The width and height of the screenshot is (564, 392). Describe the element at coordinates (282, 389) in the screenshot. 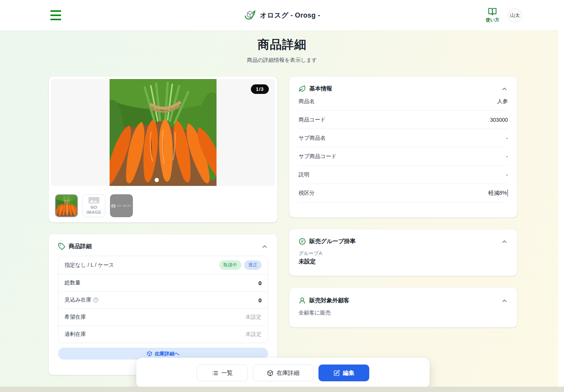

I see `viewport-bottom-edge` at that location.